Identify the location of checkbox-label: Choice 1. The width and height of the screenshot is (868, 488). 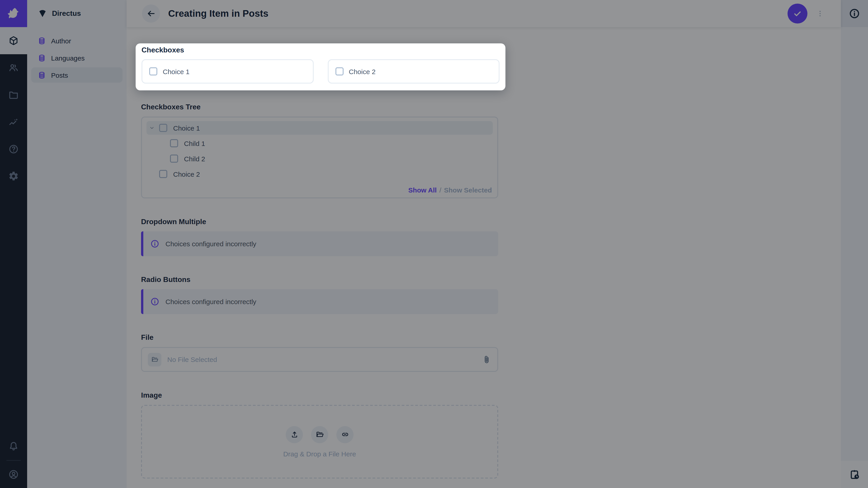
(176, 71).